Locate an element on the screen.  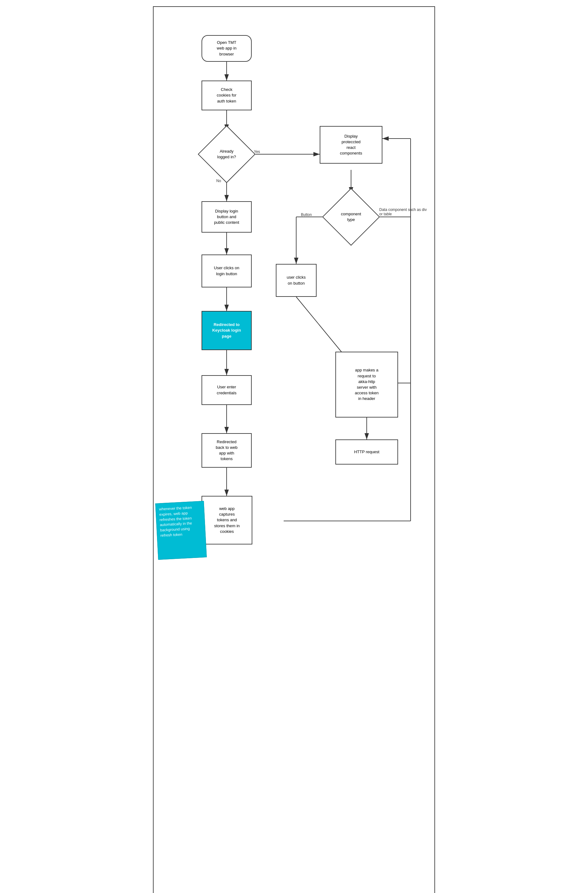
open-tmt-label: Open TMT web app in browser is located at coordinates (227, 48).